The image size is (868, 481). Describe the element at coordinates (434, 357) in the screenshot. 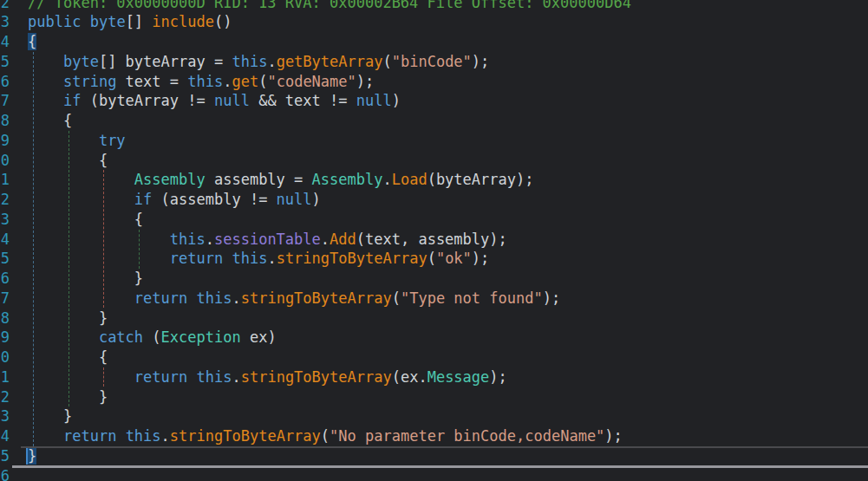

I see `code-line-20: 20 {` at that location.